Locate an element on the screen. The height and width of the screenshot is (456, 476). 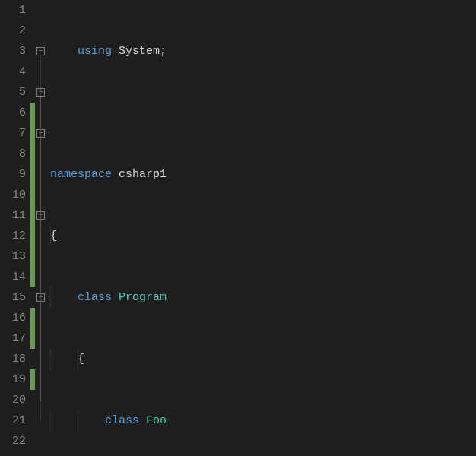
line-number: 4 is located at coordinates (13, 71).